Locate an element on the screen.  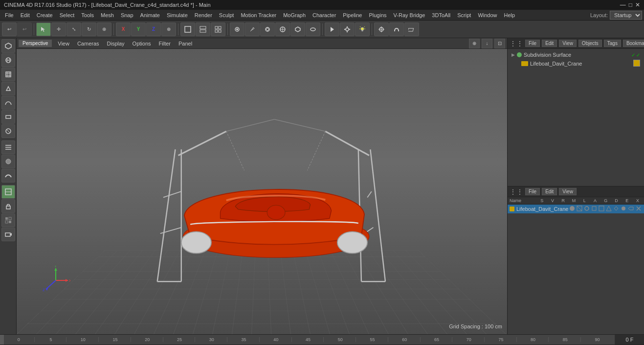
obj-check-1: ✓ is located at coordinates (633, 55).